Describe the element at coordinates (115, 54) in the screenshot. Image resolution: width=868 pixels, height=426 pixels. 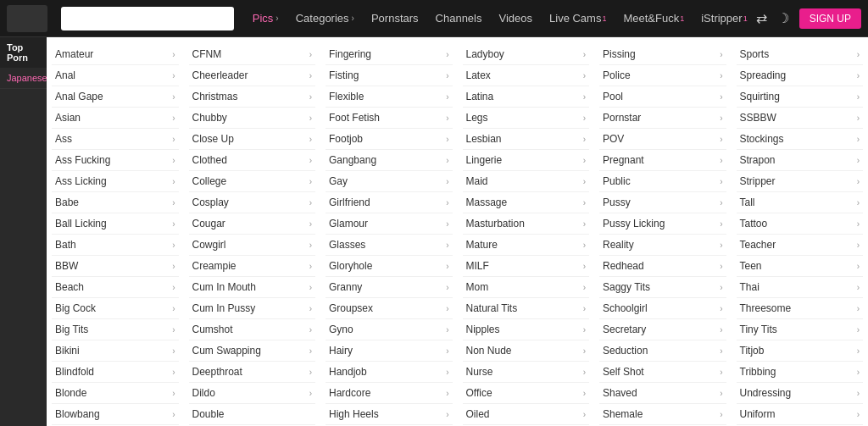
I see `cat-item: Amateur›` at that location.